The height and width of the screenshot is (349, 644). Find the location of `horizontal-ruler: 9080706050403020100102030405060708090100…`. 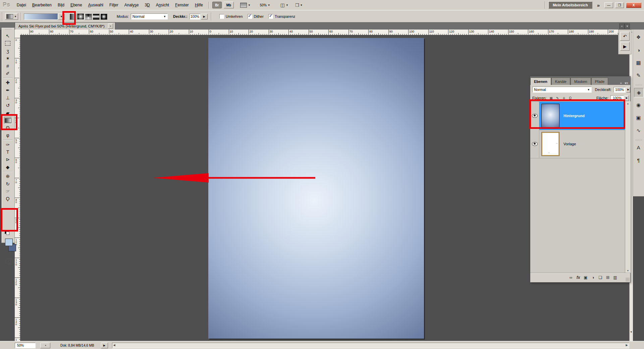

horizontal-ruler: 9080706050403020100102030405060708090100… is located at coordinates (325, 32).